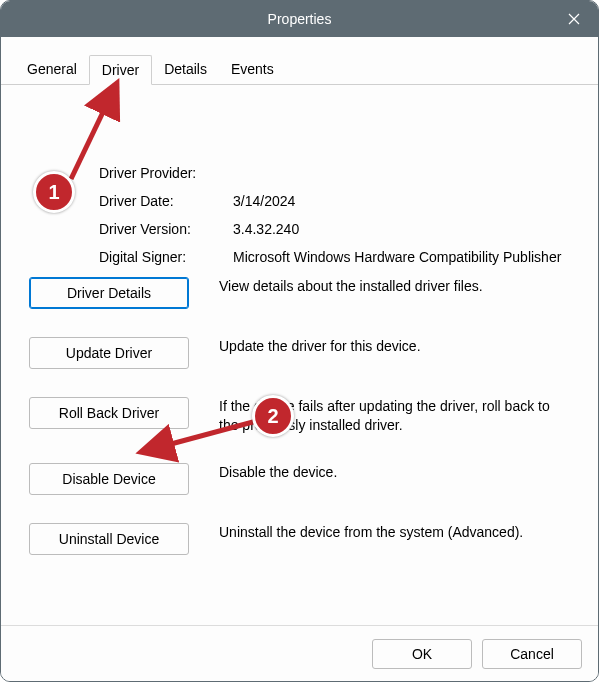 This screenshot has width=599, height=682. What do you see at coordinates (300, 653) in the screenshot?
I see `dialog-footer: OK Cancel` at bounding box center [300, 653].